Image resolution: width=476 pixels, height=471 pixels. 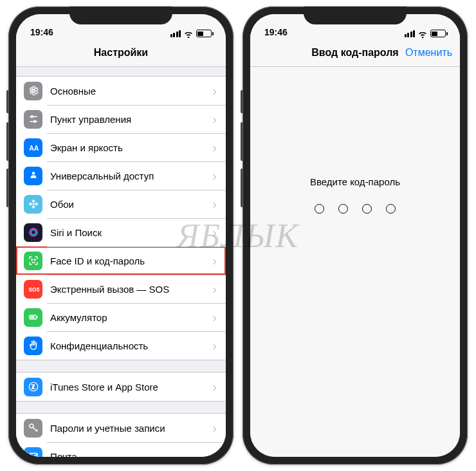 What do you see at coordinates (131, 454) in the screenshot?
I see `row-label: Почта` at bounding box center [131, 454].